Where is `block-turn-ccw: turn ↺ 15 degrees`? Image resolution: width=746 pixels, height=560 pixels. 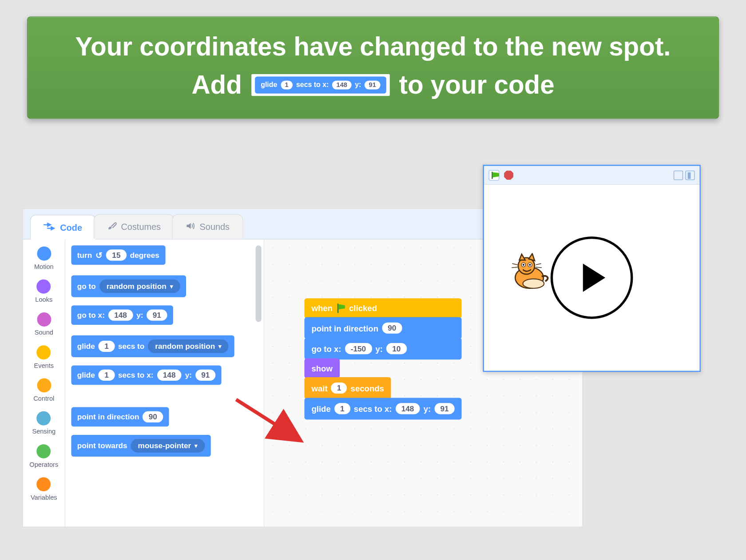
block-turn-ccw: turn ↺ 15 degrees is located at coordinates (118, 255).